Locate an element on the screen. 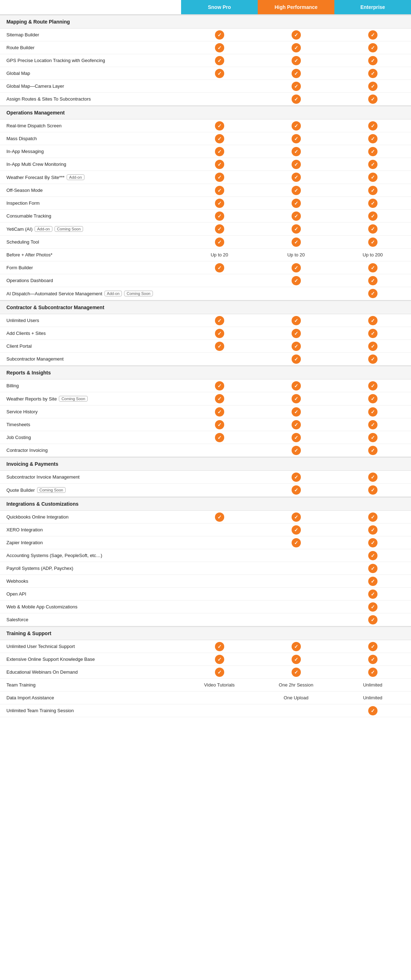  feature-label: Add Clients + Sites is located at coordinates (26, 333).